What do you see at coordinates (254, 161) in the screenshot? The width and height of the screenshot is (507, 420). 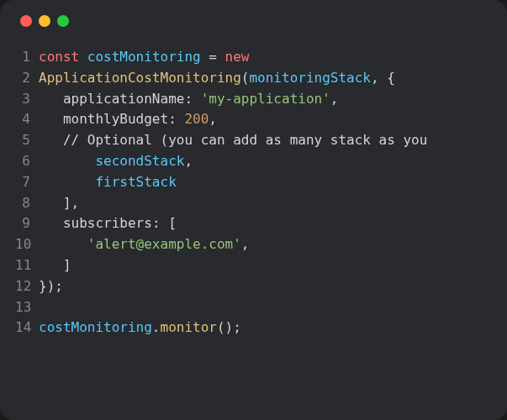 I see `code-line: 6 secondStack,` at bounding box center [254, 161].